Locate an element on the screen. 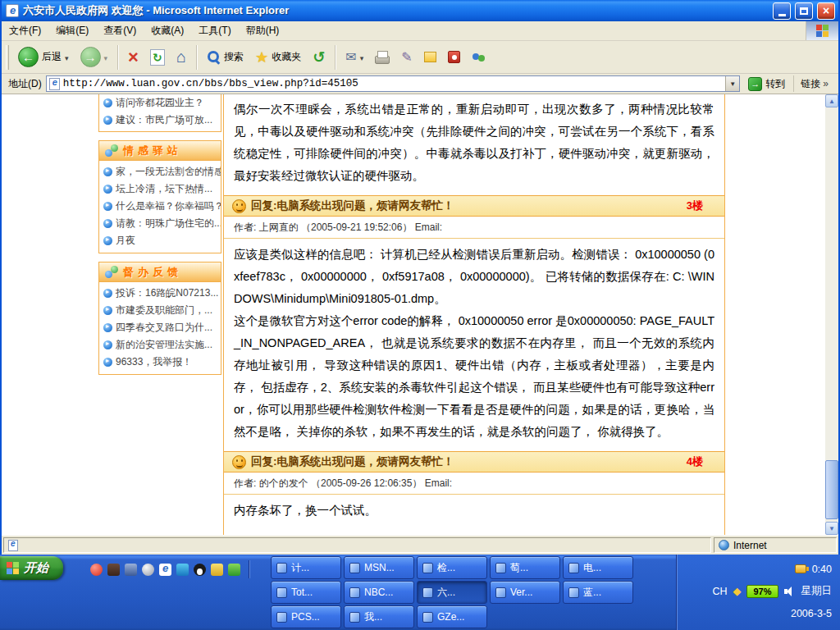 The height and width of the screenshot is (630, 840). search-label: 搜索 is located at coordinates (234, 57).